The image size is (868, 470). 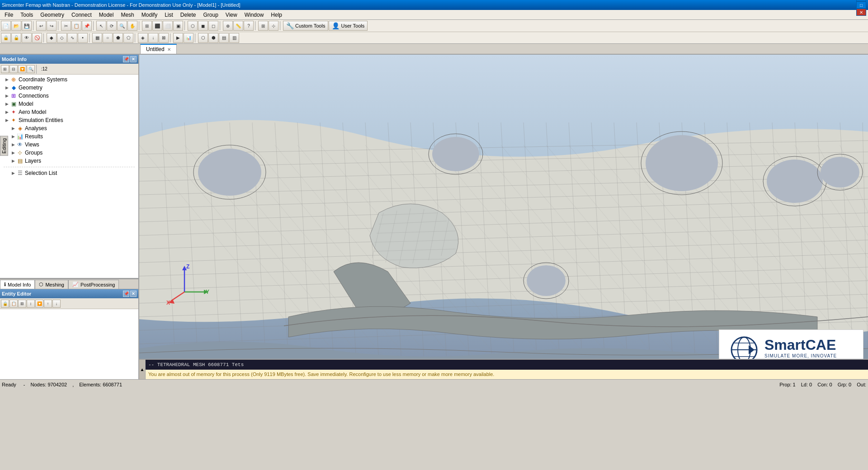 I want to click on tree-item-geometry: ▶ ◆ Geometry, so click(x=69, y=88).